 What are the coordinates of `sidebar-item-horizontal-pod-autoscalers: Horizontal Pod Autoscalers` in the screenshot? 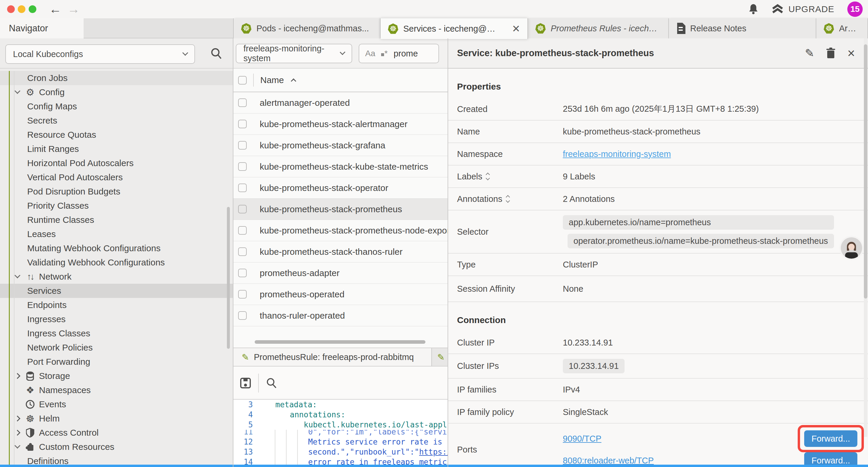 It's located at (117, 163).